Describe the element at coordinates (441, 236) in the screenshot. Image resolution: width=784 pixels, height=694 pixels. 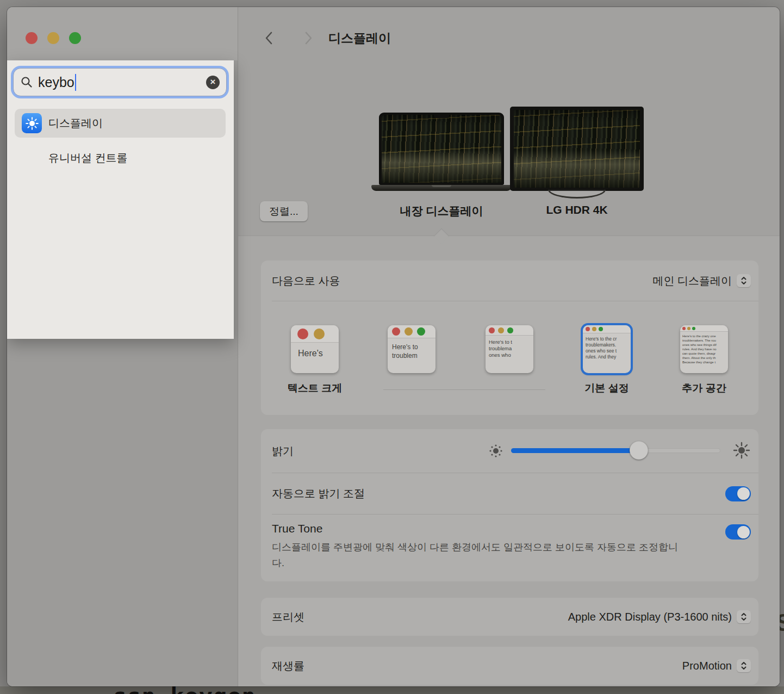
I see `selected-display-pointer` at that location.